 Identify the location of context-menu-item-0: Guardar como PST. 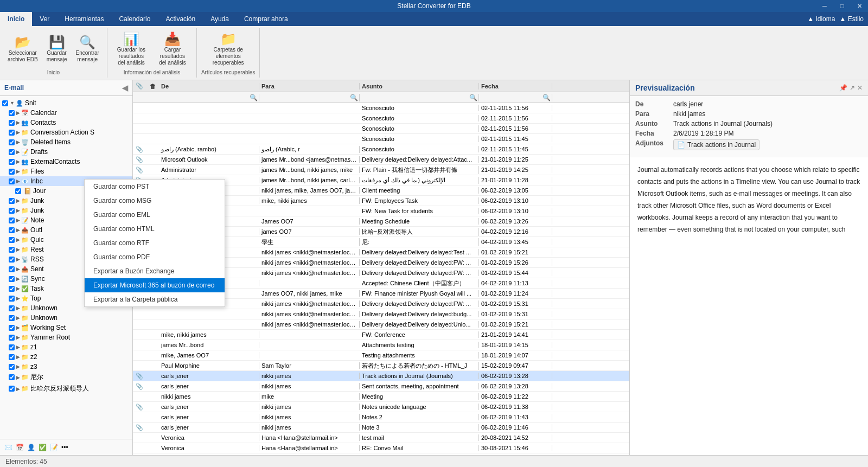
(155, 187).